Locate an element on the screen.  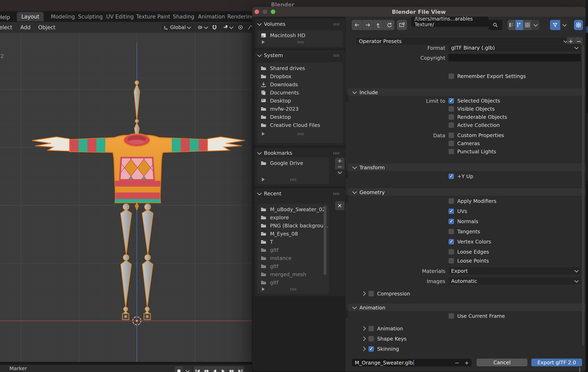
export-button: Export glTF 2.0 is located at coordinates (557, 362).